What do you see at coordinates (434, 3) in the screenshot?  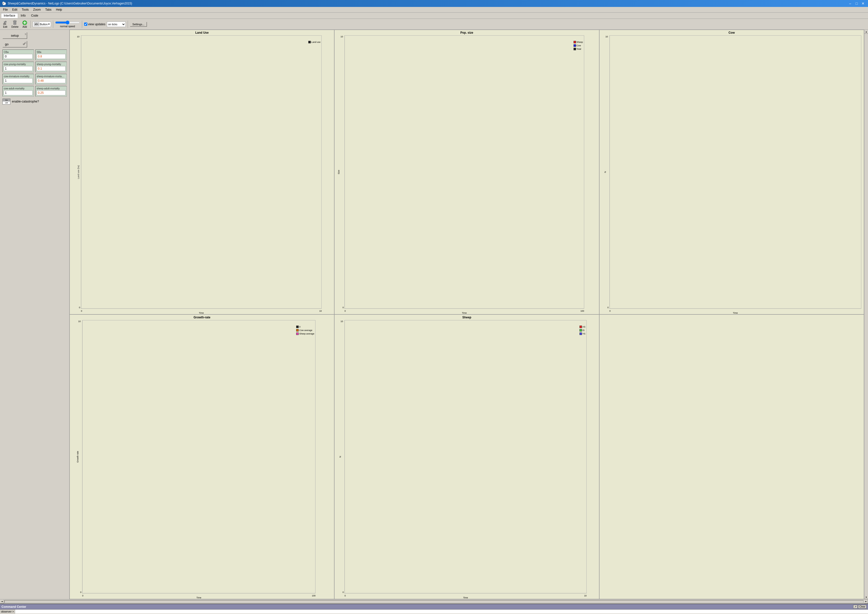 I see `title-bar: 🐑 Sheep&CattleHerdDynamics - NetLogo {C:…` at bounding box center [434, 3].